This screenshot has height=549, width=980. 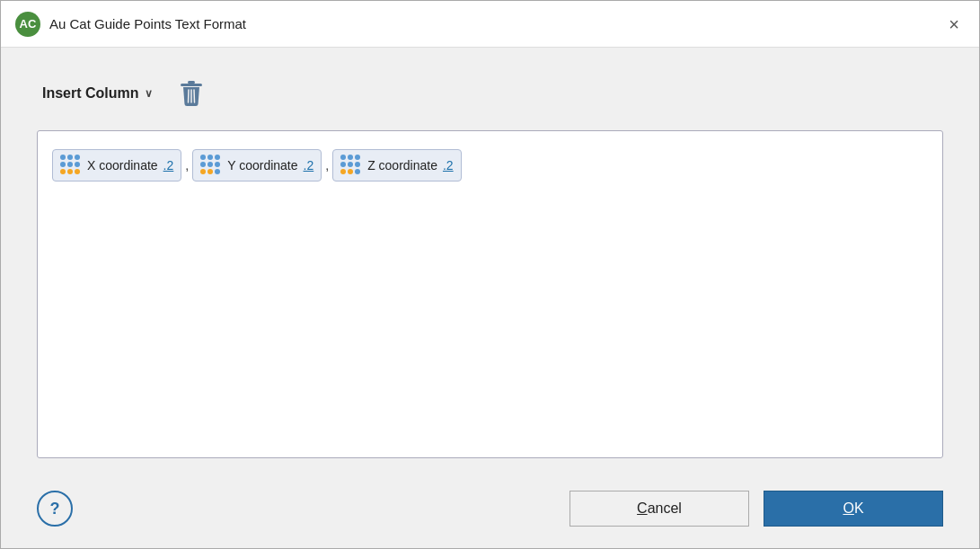 I want to click on x-coordinate-label: X coordinate, so click(x=122, y=165).